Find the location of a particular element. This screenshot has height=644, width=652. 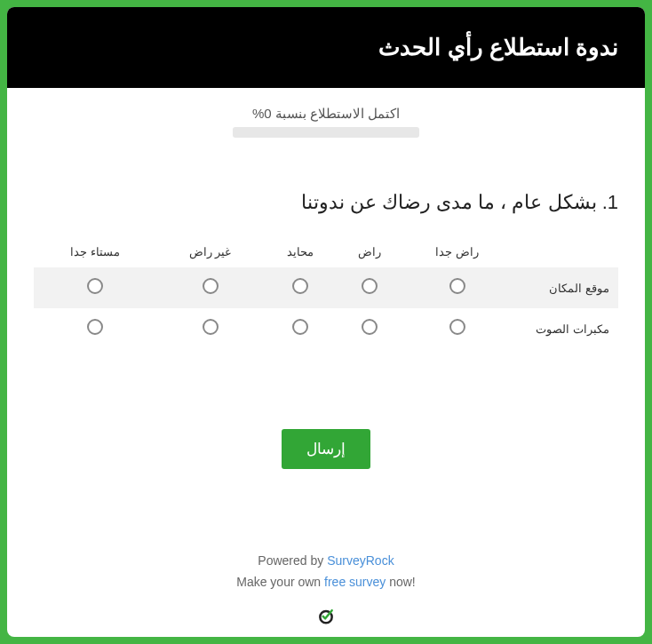

survey-title: ندوة استطلاع رأي الحدث is located at coordinates (498, 47).